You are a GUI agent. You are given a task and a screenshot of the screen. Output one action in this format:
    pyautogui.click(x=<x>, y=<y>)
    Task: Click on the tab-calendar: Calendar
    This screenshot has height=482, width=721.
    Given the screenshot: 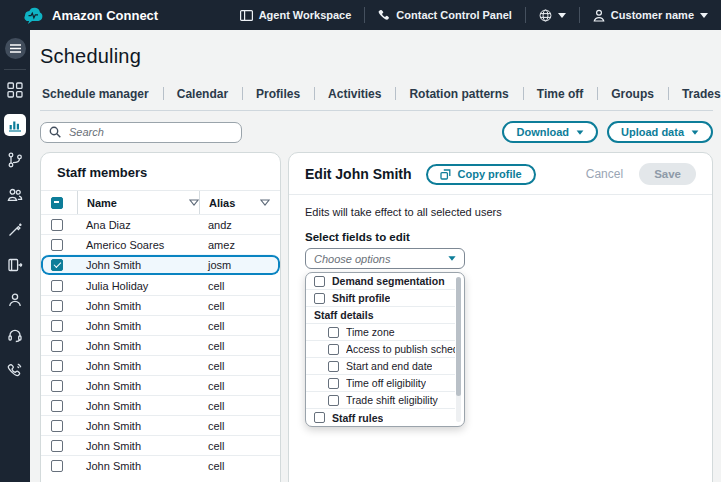 What is the action you would take?
    pyautogui.click(x=202, y=95)
    